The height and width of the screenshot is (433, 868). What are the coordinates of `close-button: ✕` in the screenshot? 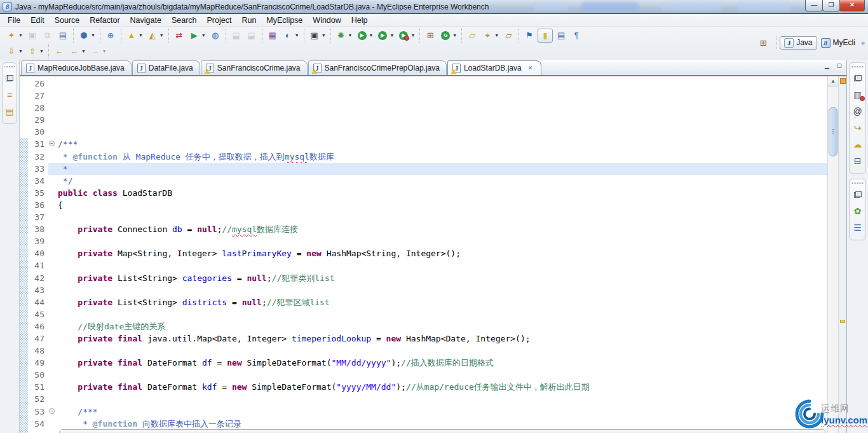 It's located at (852, 6).